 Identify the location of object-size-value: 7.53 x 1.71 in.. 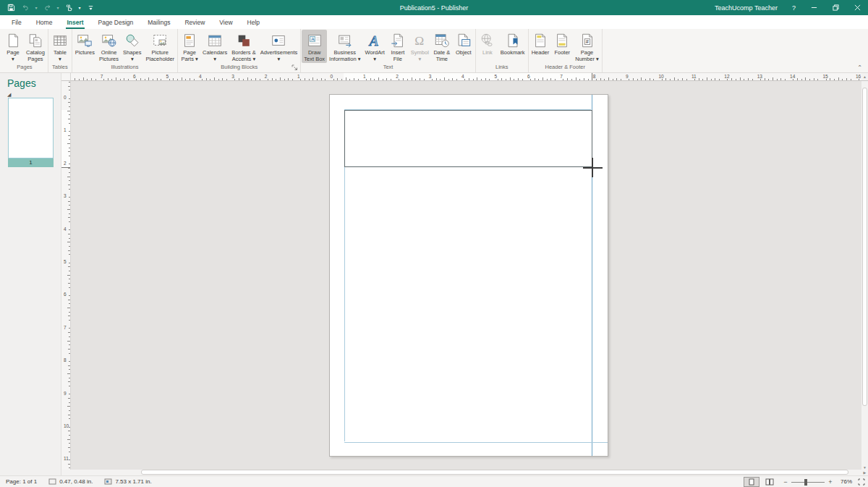
(133, 482).